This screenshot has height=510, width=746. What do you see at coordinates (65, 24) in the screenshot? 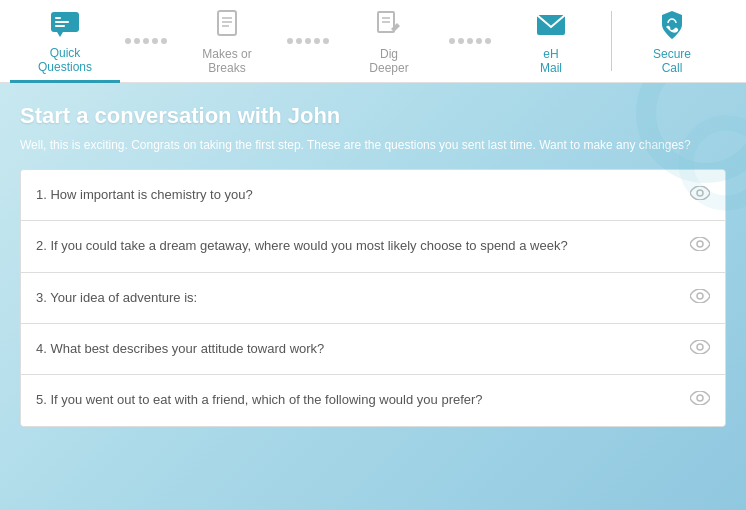
I see `chat-icon` at bounding box center [65, 24].